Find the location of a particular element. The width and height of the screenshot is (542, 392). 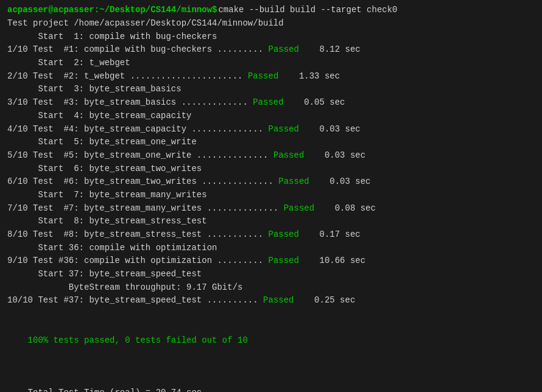

total-time-value: 20.74 sec is located at coordinates (179, 390).